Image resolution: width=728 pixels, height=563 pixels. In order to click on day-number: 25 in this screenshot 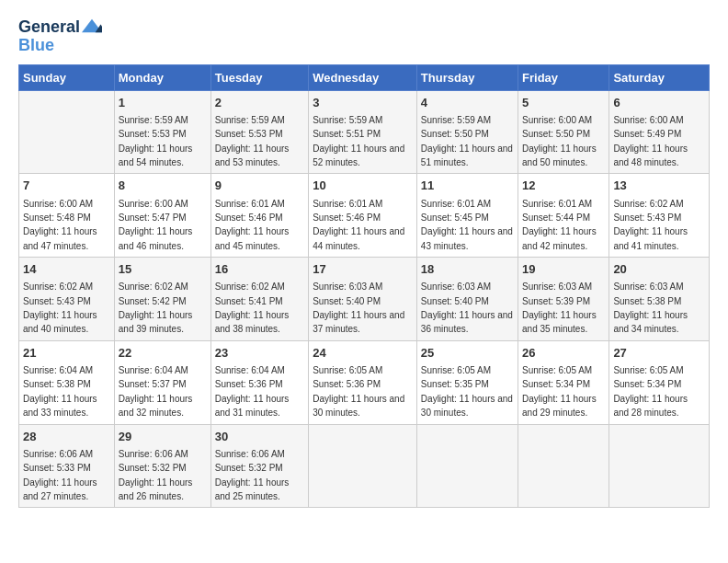, I will do `click(467, 353)`.